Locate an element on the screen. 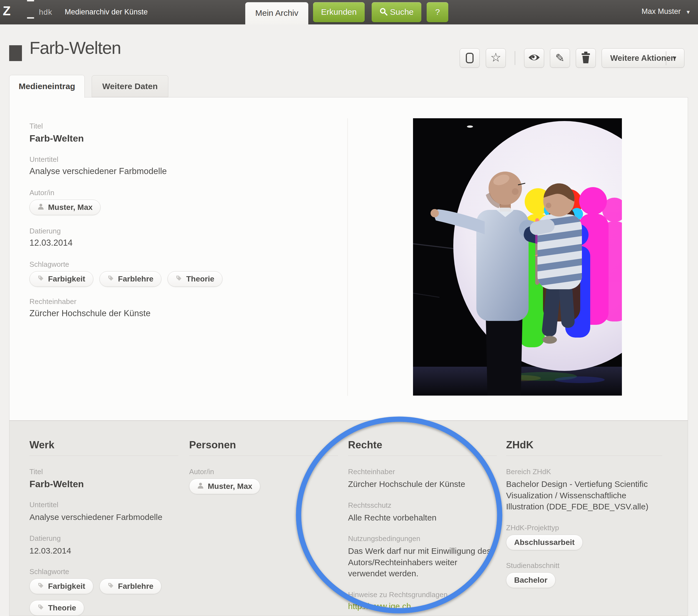 The height and width of the screenshot is (616, 698). summary-column-personen: Personen Autor/in Muster, Max is located at coordinates (264, 467).